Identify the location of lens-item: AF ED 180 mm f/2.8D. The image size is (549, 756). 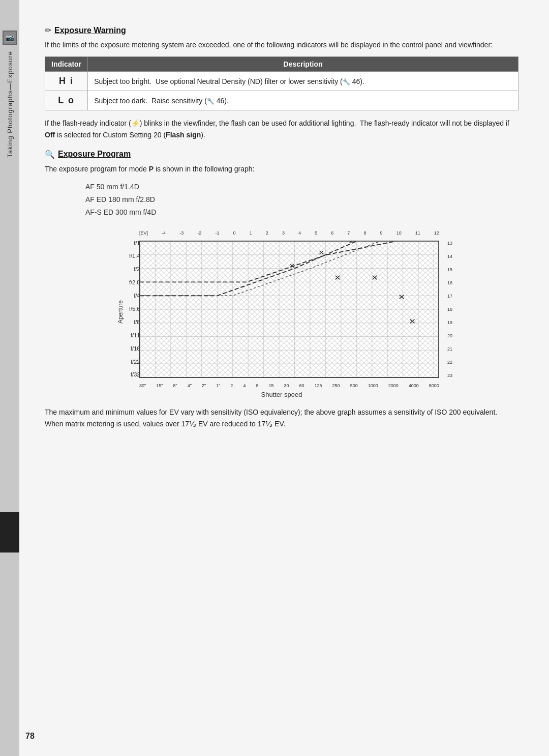
(302, 199).